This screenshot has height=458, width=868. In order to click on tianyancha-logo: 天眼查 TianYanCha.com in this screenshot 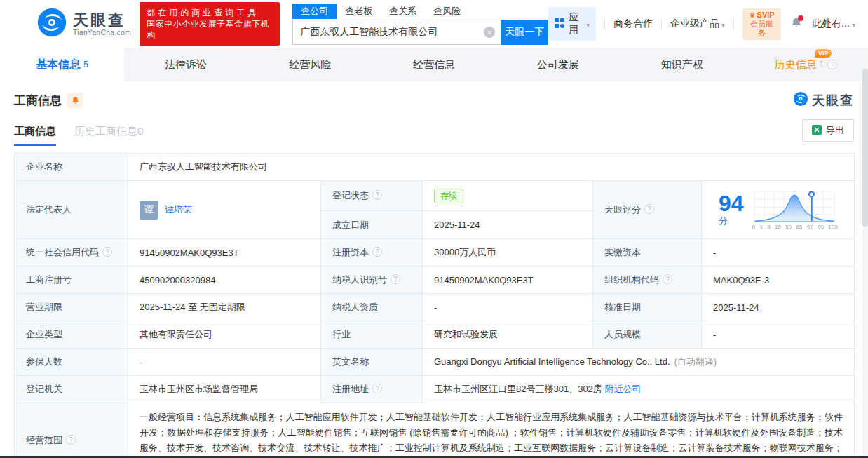, I will do `click(84, 24)`.